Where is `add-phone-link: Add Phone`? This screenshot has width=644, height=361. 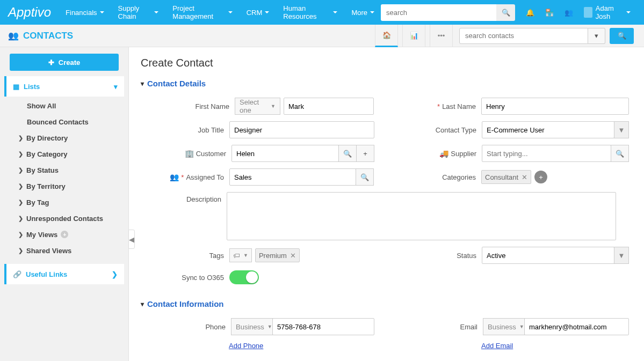
add-phone-link: Add Phone is located at coordinates (246, 345).